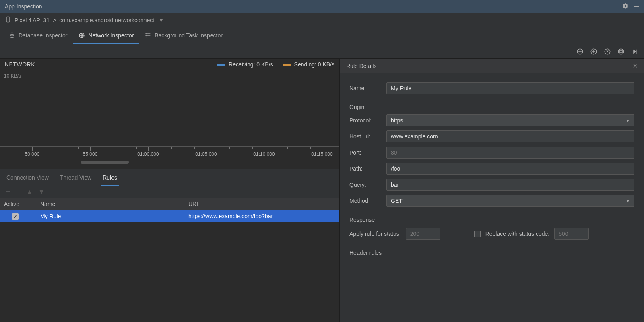  Describe the element at coordinates (184, 35) in the screenshot. I see `tab-background-task-inspector: Background Task Inspector` at that location.